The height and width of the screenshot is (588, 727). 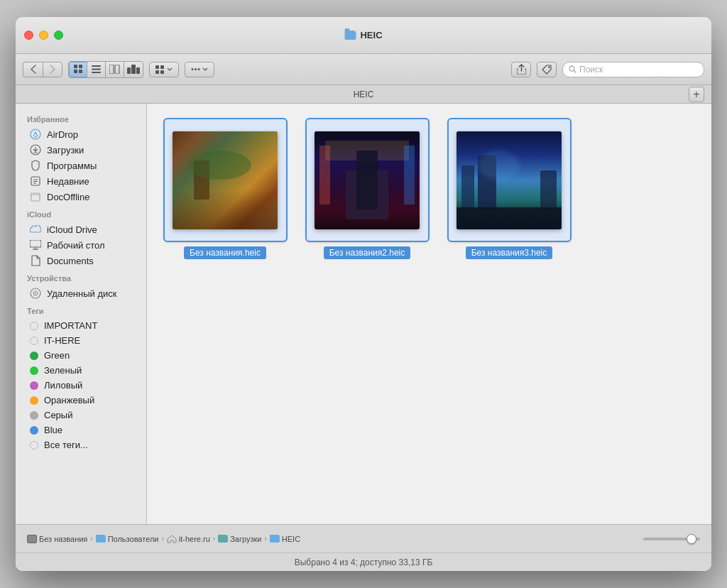 What do you see at coordinates (81, 341) in the screenshot?
I see `sidebar-item-tag-ithere: IT-HERE` at bounding box center [81, 341].